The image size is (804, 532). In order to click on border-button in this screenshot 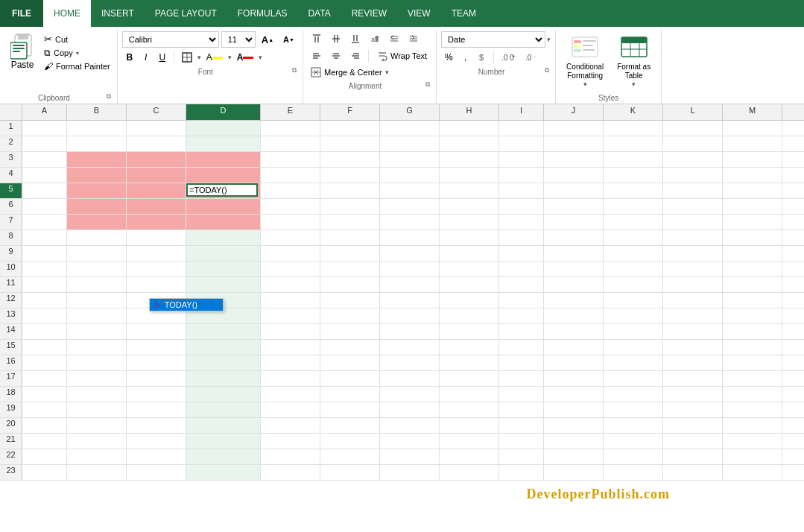, I will do `click(187, 57)`.